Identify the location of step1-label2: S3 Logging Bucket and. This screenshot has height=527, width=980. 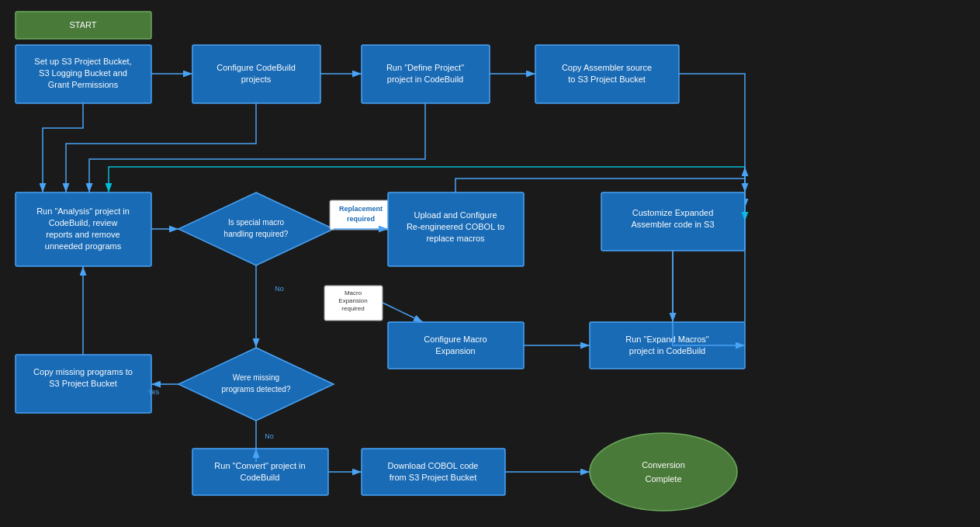
(83, 73).